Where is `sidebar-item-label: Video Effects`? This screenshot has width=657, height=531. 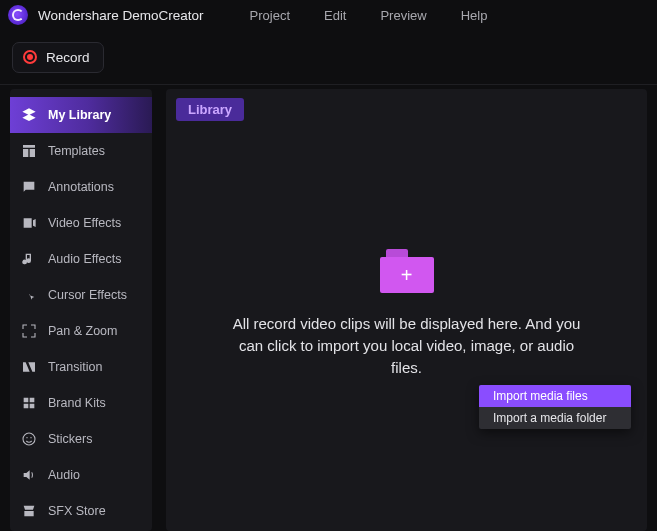 sidebar-item-label: Video Effects is located at coordinates (84, 223).